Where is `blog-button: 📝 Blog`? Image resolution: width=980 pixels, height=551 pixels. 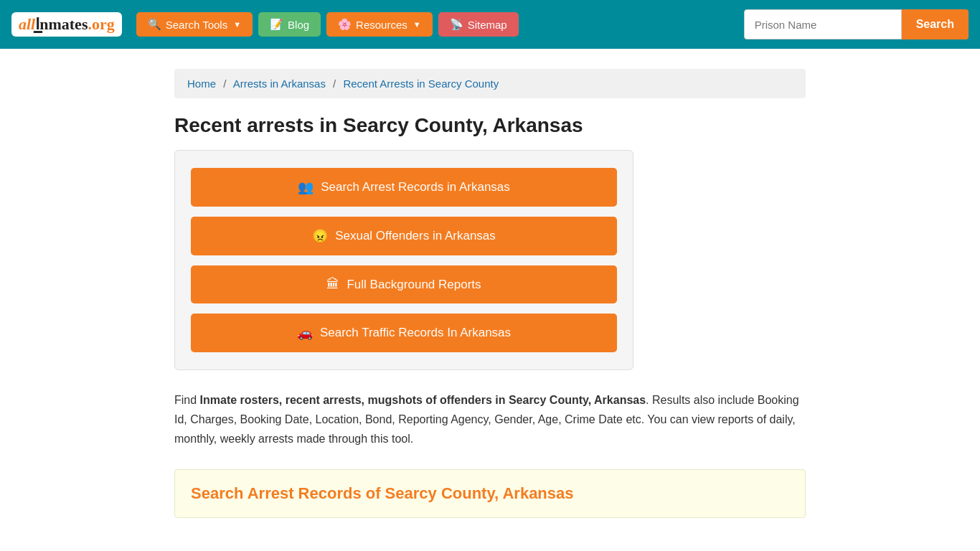
blog-button: 📝 Blog is located at coordinates (290, 24).